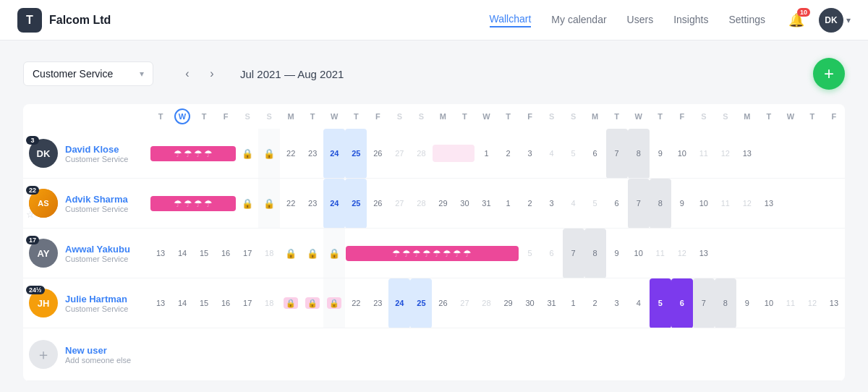 This screenshot has height=392, width=868. Describe the element at coordinates (641, 20) in the screenshot. I see `nav-users: Users` at that location.